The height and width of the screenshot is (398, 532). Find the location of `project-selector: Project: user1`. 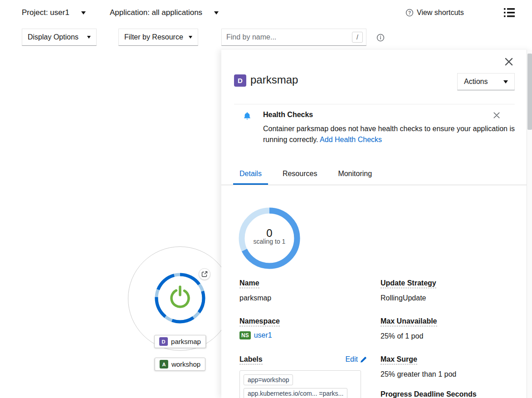

project-selector: Project: user1 is located at coordinates (54, 13).